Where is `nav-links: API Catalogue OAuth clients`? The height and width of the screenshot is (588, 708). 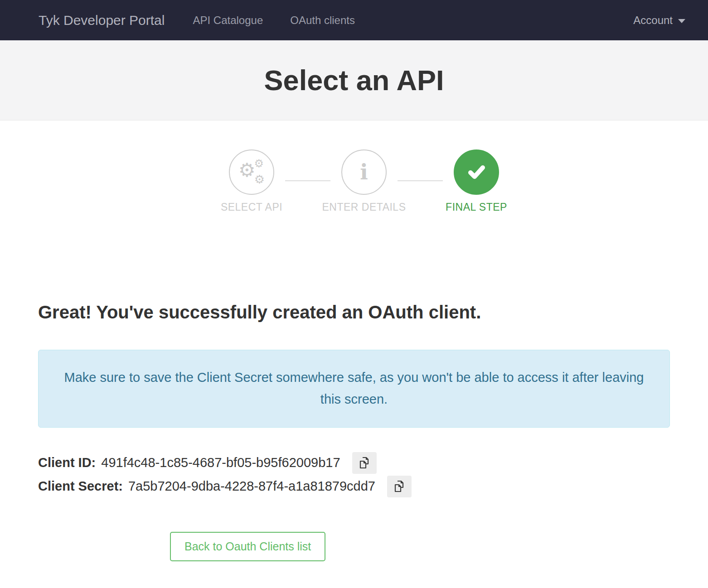 nav-links: API Catalogue OAuth clients is located at coordinates (274, 20).